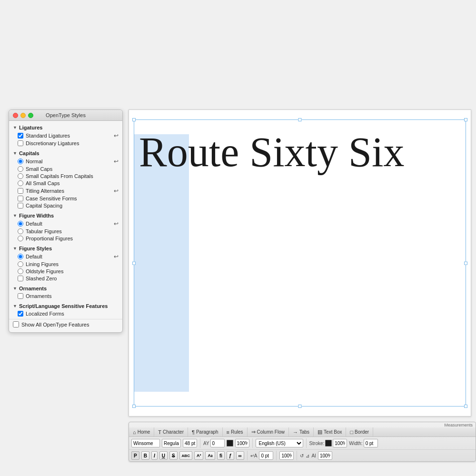 The image size is (476, 476). Describe the element at coordinates (266, 456) in the screenshot. I see `indent-input` at that location.